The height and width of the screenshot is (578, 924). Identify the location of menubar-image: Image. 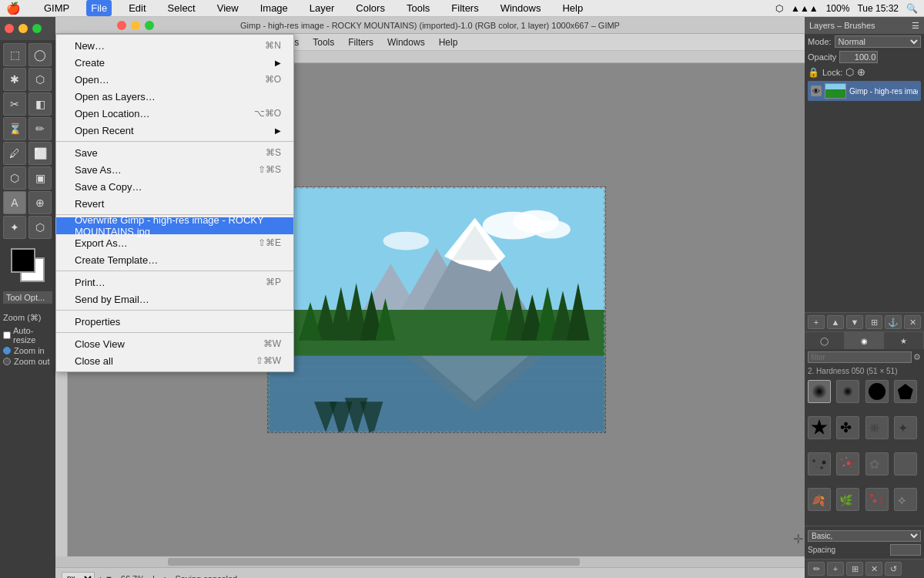
(274, 8).